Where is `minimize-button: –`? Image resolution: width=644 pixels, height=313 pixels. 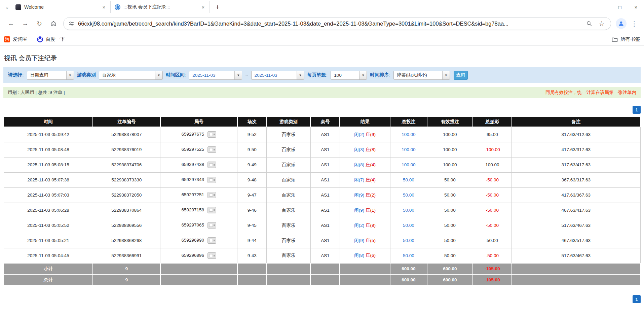 minimize-button: – is located at coordinates (604, 7).